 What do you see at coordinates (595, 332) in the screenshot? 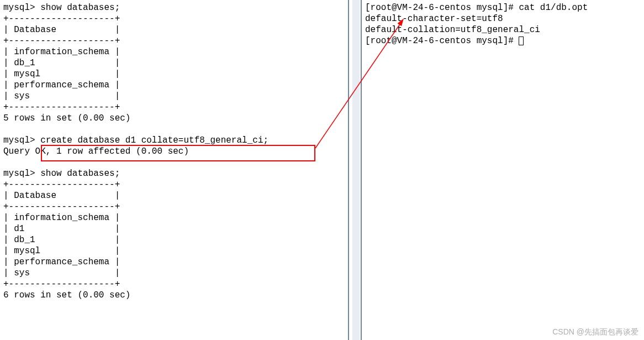
I see `watermark-text: CSDN @先搞面包再谈爱` at bounding box center [595, 332].